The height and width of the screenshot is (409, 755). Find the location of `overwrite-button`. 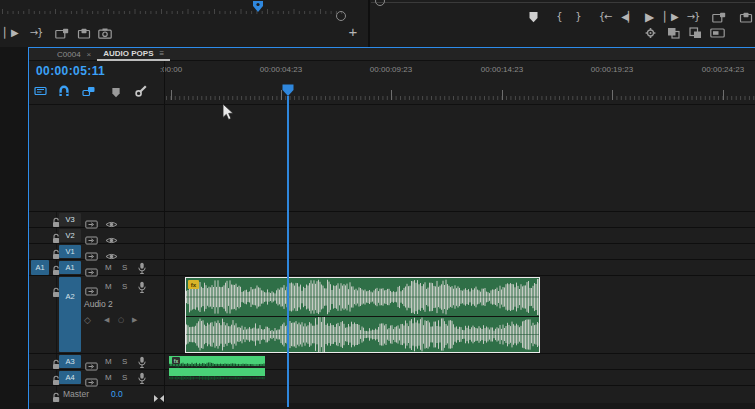

overwrite-button is located at coordinates (84, 33).